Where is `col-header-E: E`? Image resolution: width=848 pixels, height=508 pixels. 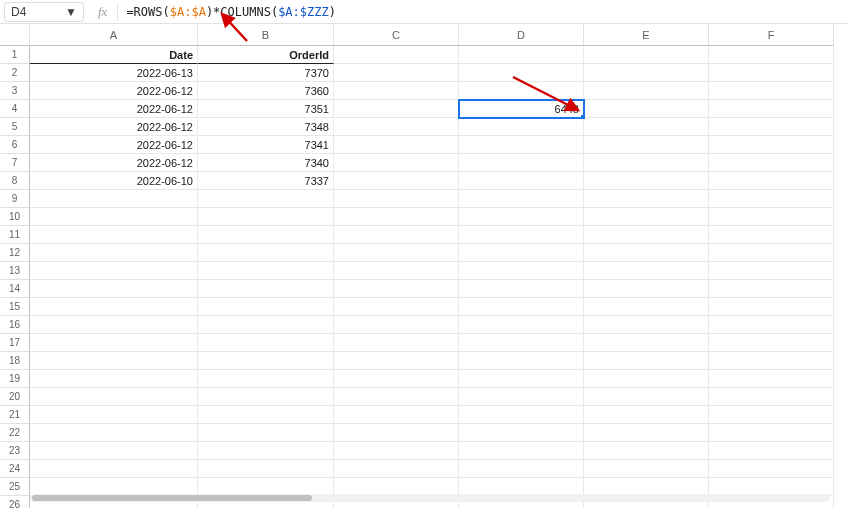
col-header-E: E is located at coordinates (646, 35).